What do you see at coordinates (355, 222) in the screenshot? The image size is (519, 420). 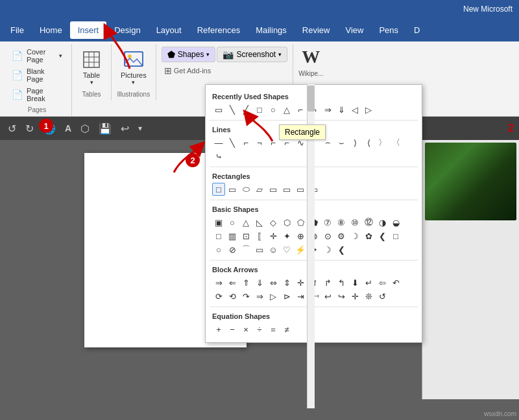 I see `shape-cell: ⑩` at bounding box center [355, 222].